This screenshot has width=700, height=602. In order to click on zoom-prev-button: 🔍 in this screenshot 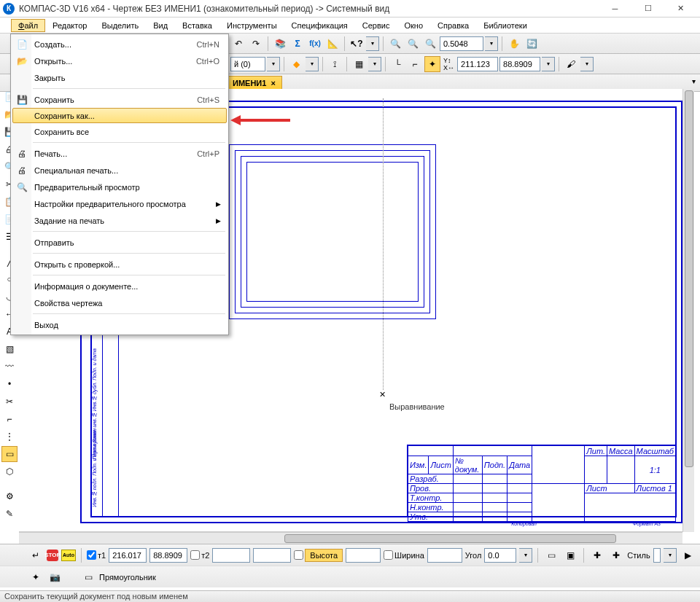, I will do `click(430, 44)`.